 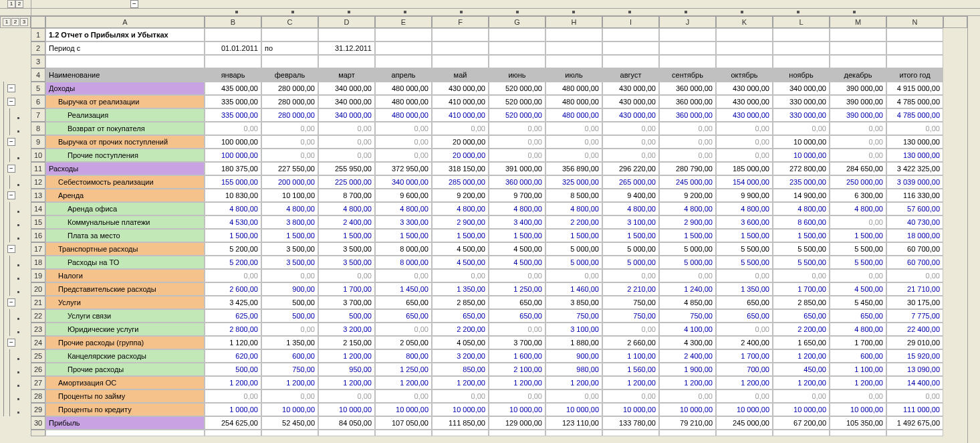 I want to click on row-header: 15, so click(x=38, y=222).